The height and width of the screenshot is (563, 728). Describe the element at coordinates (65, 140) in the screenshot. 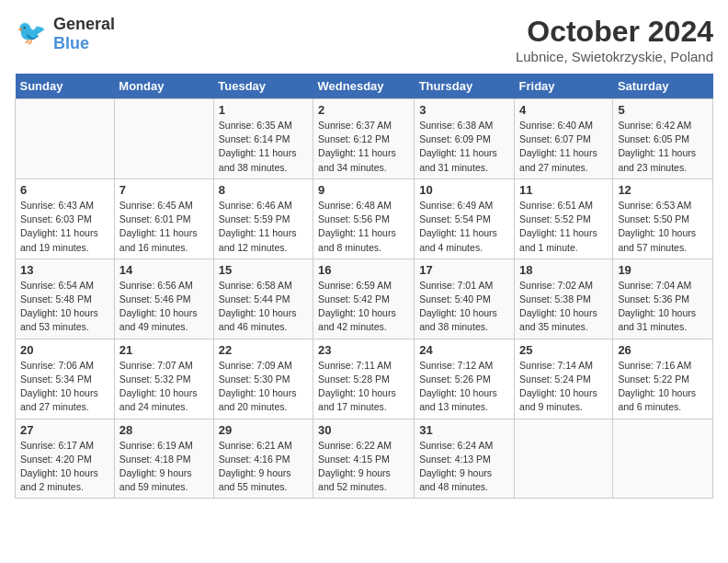

I see `cell-w0-d0` at that location.